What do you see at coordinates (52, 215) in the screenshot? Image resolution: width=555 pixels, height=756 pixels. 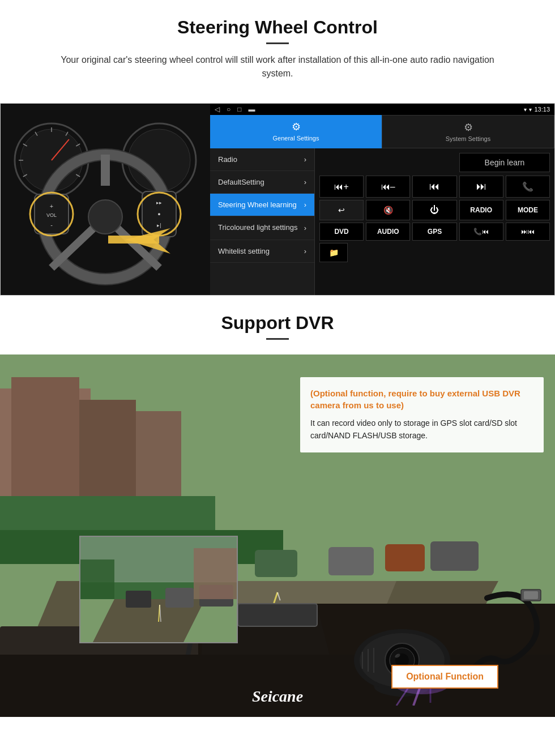 I see `svg-text: VOL` at bounding box center [52, 215].